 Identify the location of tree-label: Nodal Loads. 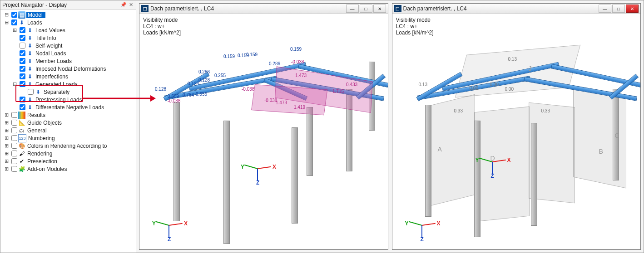
(51, 54).